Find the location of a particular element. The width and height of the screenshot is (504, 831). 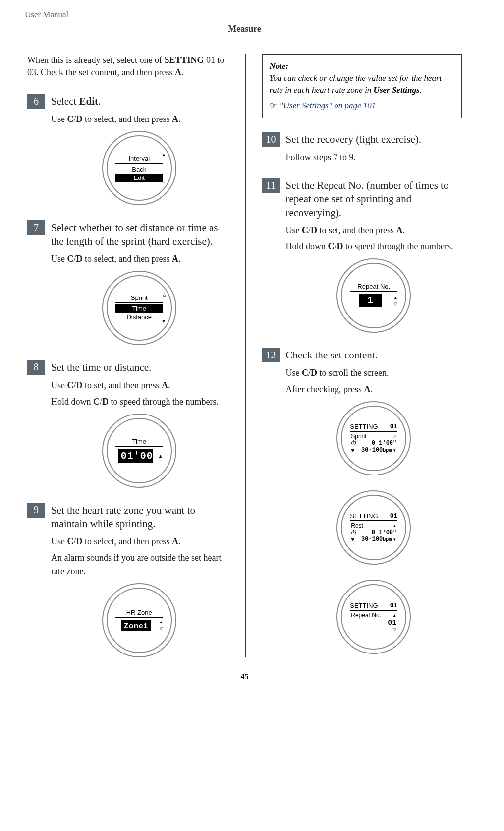

step-title: Select Edit. is located at coordinates (76, 101).